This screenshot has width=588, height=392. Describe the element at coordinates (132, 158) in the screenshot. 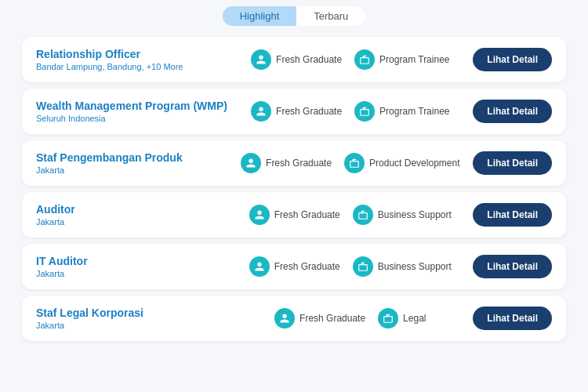

I see `job-title: Staf Pengembangan Produk` at that location.